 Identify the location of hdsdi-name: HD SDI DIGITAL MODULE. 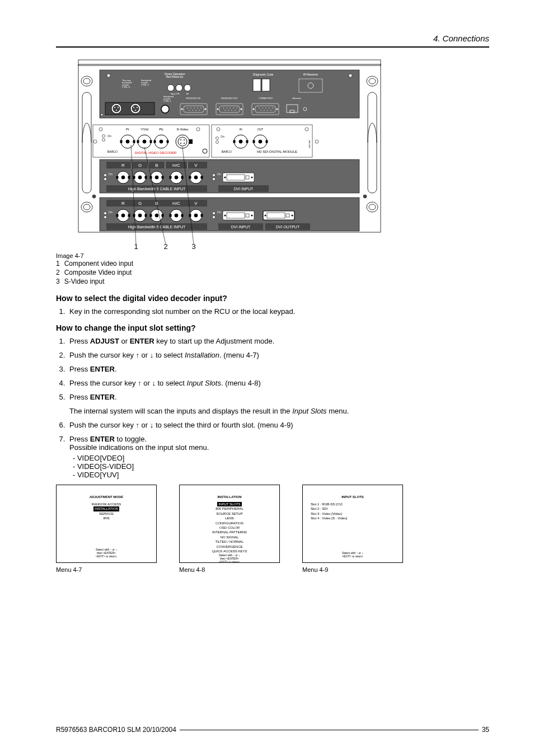
(277, 152).